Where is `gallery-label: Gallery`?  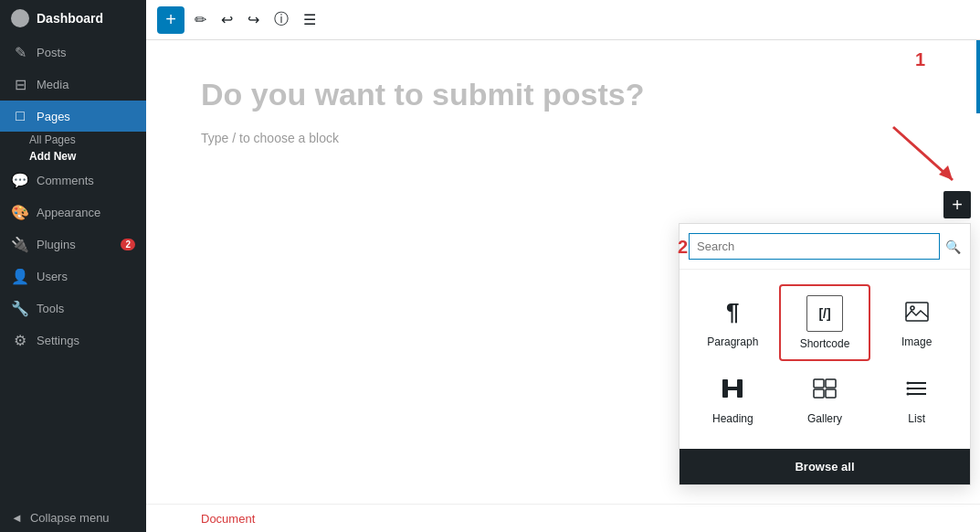 gallery-label: Gallery is located at coordinates (825, 419).